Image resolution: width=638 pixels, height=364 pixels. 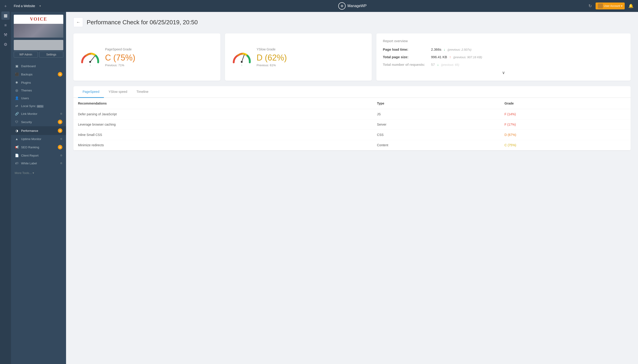 What do you see at coordinates (60, 122) in the screenshot?
I see `security-badge: ⚙` at bounding box center [60, 122].